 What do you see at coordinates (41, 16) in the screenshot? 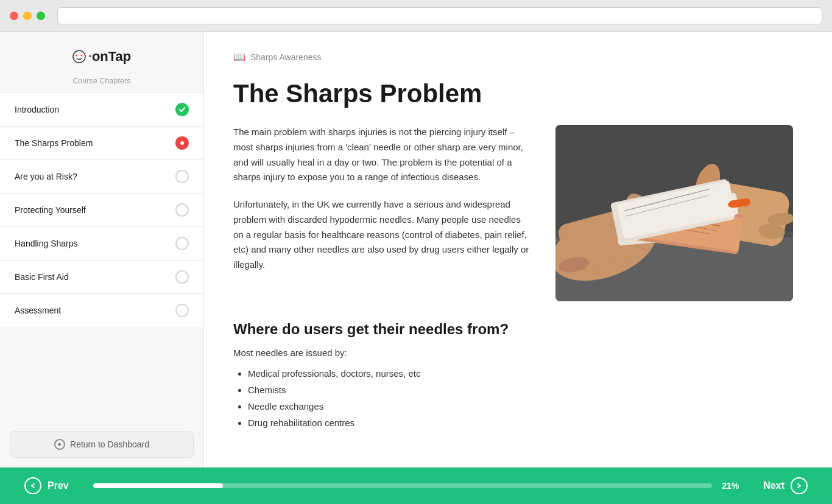
I see `maximize-button` at bounding box center [41, 16].